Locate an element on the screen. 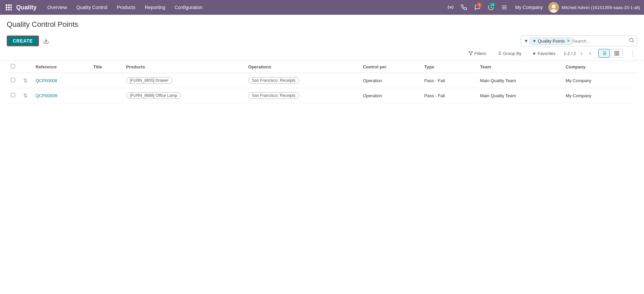 This screenshot has width=644, height=294. drag-header is located at coordinates (26, 67).